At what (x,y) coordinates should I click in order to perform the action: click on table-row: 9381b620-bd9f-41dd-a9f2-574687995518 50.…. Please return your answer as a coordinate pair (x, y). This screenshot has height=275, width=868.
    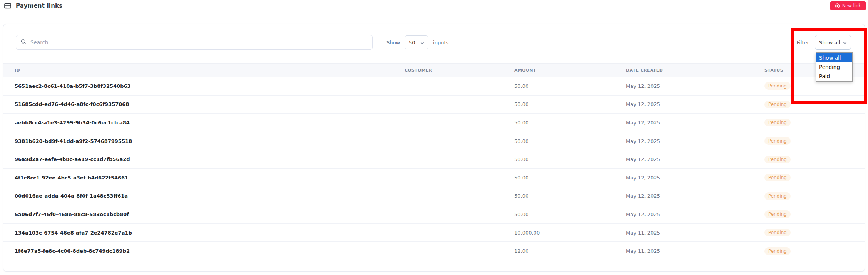
    Looking at the image, I should click on (434, 141).